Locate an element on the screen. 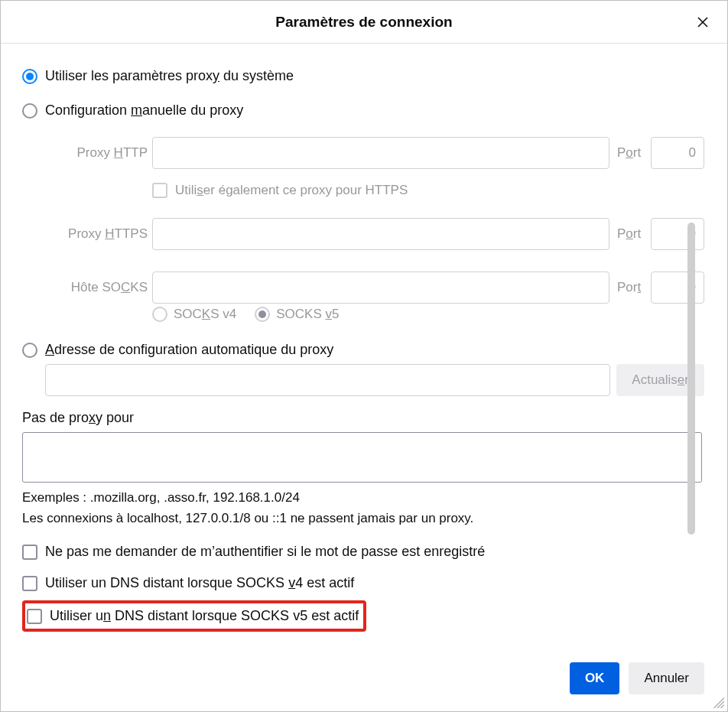  radio-row-pac: Adresse de configuration automatique du … is located at coordinates (363, 350).